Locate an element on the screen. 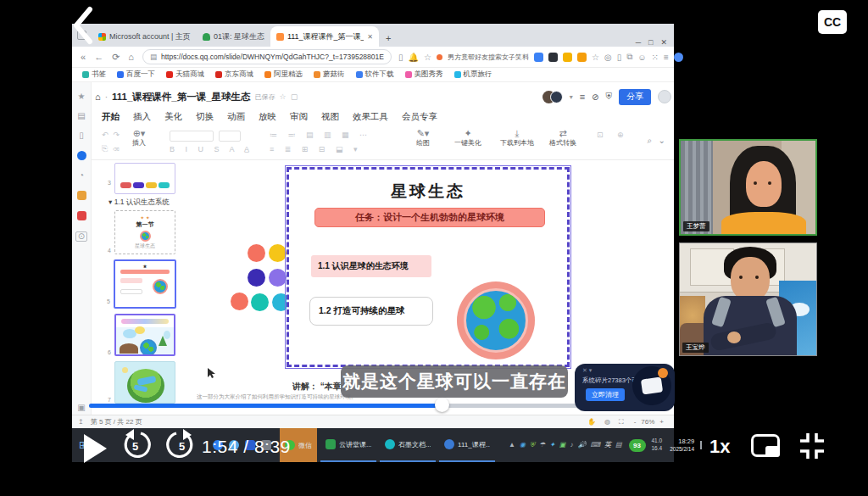 The image size is (868, 496). popup-clean-button: 立即清理 is located at coordinates (605, 395).